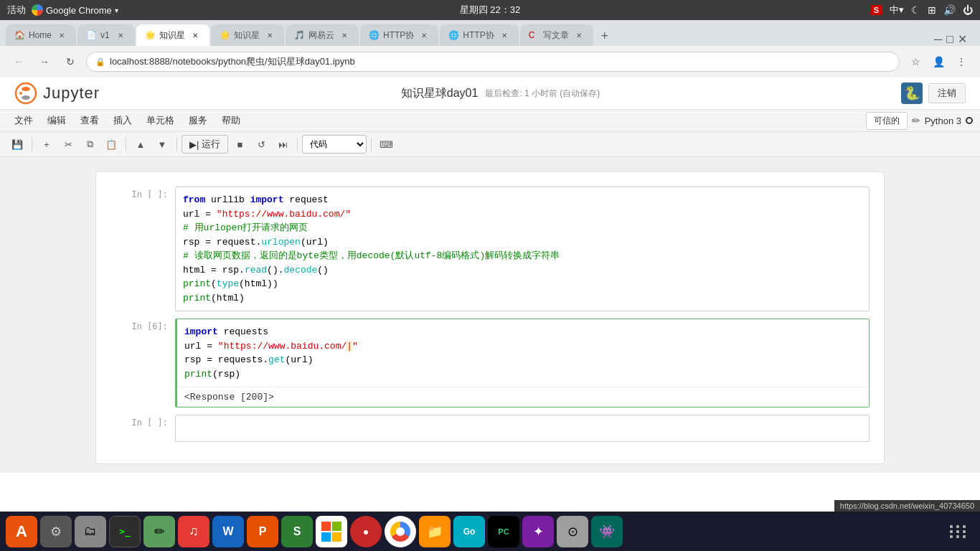 The image size is (980, 551). Describe the element at coordinates (161, 121) in the screenshot. I see `menu-cell: 单元格` at that location.